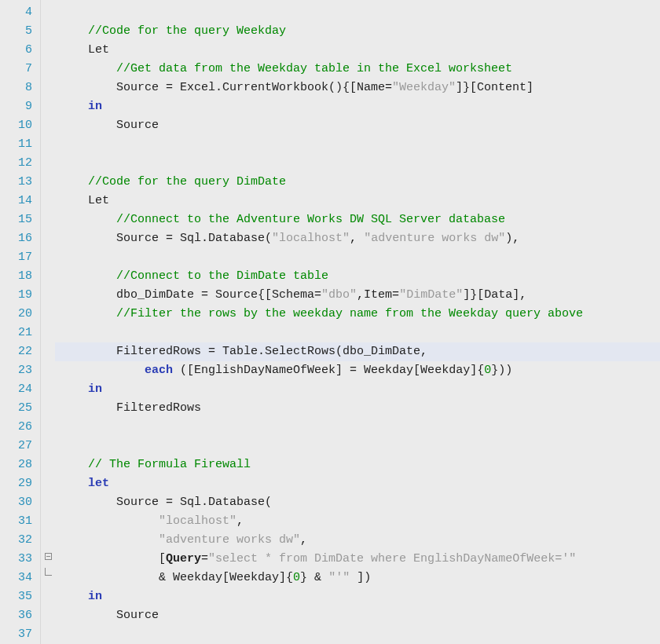  I want to click on token-id: Let, so click(99, 201).